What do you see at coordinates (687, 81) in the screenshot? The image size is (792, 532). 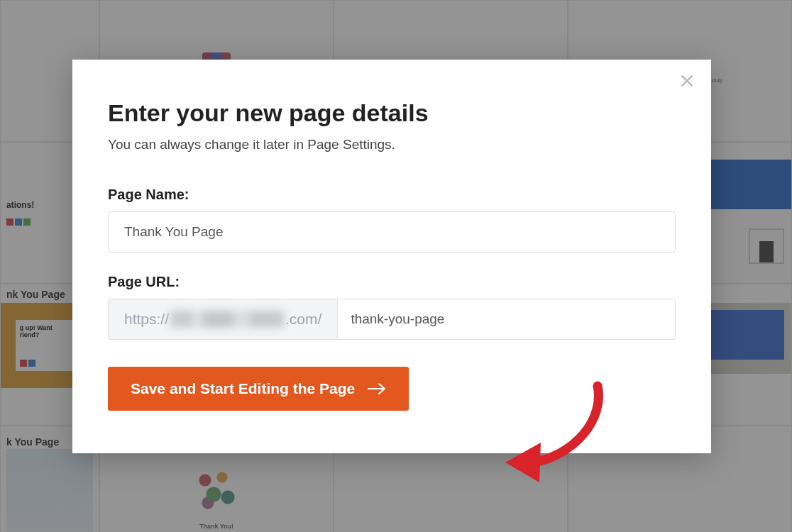 I see `close-icon` at bounding box center [687, 81].